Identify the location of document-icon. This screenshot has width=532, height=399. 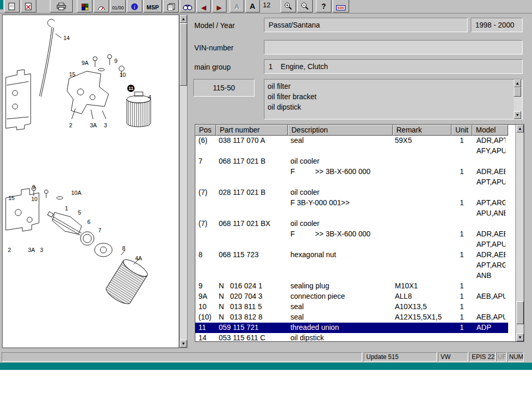
(12, 6).